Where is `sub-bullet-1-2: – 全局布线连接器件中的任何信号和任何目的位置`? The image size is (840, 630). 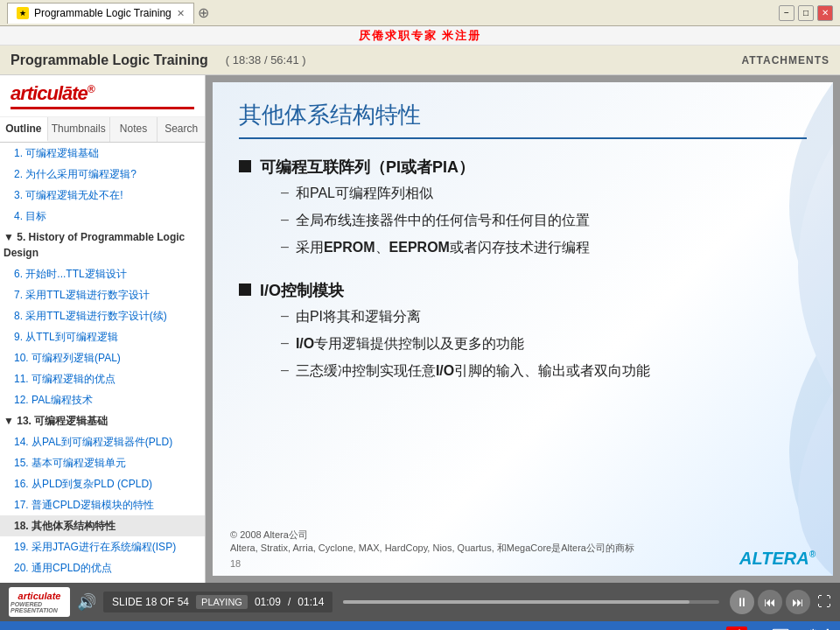 sub-bullet-1-2: – 全局布线连接器件中的任何信号和任何目的位置 is located at coordinates (436, 220).